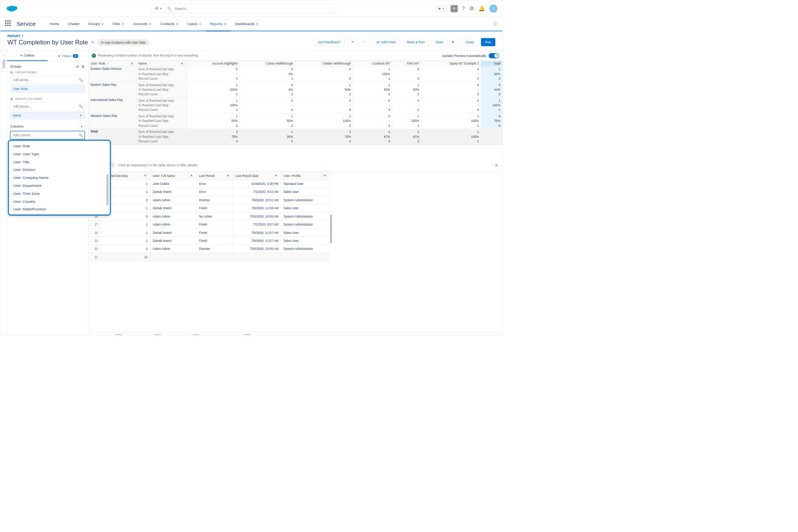 The image size is (798, 532). Describe the element at coordinates (48, 72) in the screenshot. I see `group-rows-label: ▤GROUP ROWS` at that location.